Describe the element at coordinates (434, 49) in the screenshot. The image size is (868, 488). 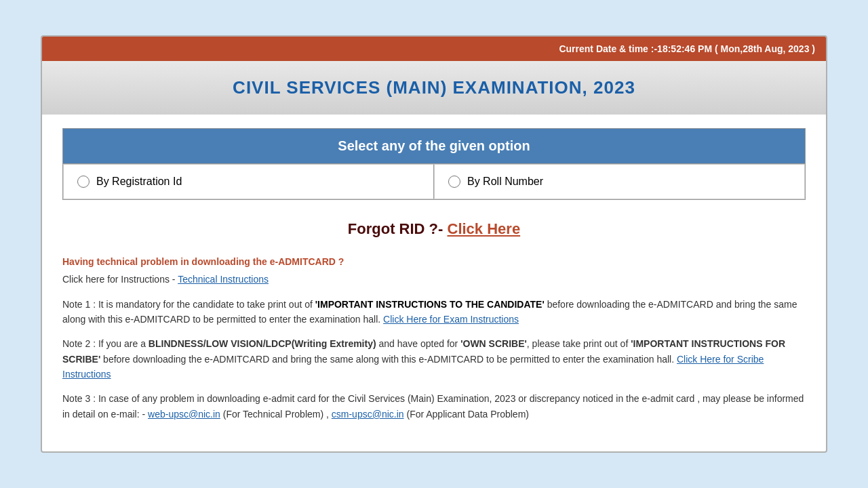
I see `top-bar: Current Date & time :-18:52:46 PM ( Mon,…` at that location.